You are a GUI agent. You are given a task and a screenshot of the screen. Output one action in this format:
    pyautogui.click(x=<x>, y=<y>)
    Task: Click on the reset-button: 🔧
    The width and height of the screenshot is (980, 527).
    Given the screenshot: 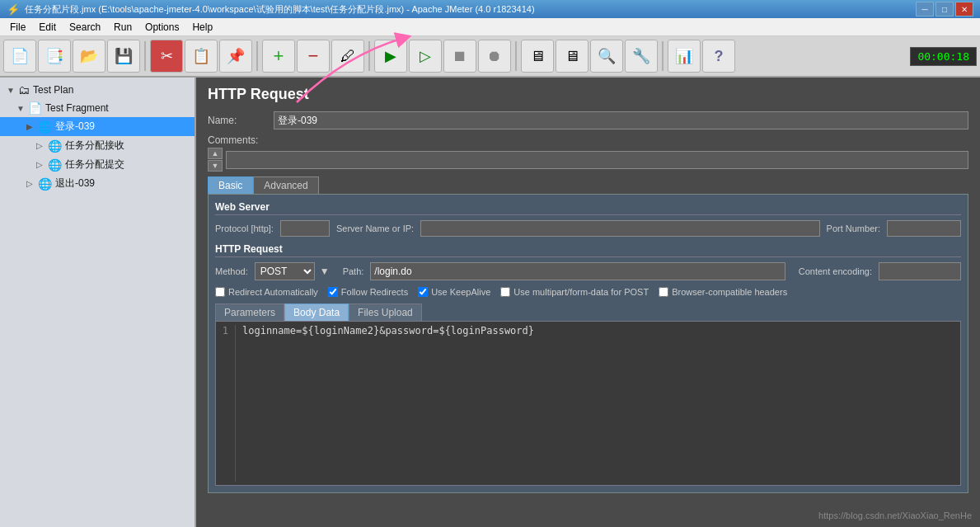 What is the action you would take?
    pyautogui.click(x=641, y=56)
    